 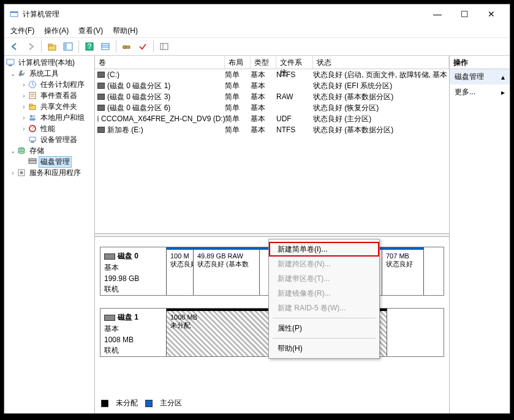 What do you see at coordinates (15, 47) in the screenshot?
I see `back-button` at bounding box center [15, 47].